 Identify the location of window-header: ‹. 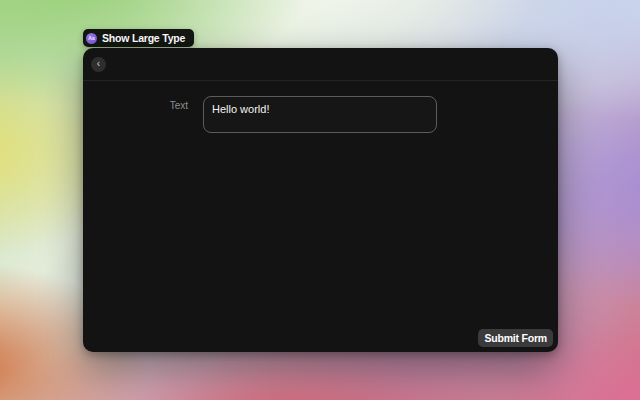
(320, 64).